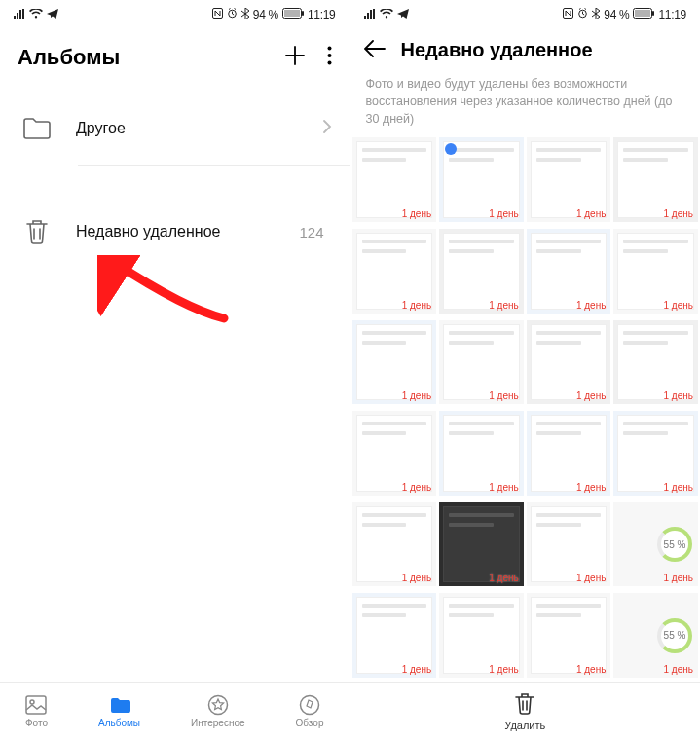  What do you see at coordinates (526, 53) in the screenshot?
I see `header-detail: Недавно удаленное` at bounding box center [526, 53].